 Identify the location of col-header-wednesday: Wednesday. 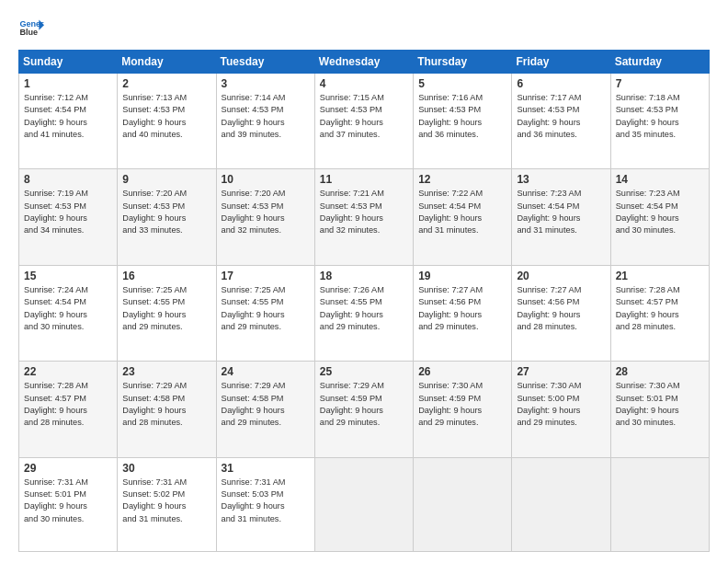
(364, 63).